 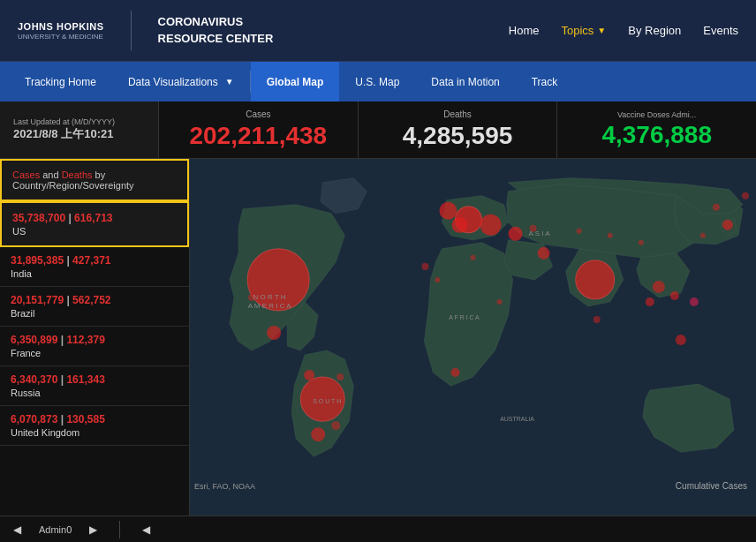 I want to click on logo-subtitle: UNIVERSITY & MEDICINE, so click(x=61, y=37).